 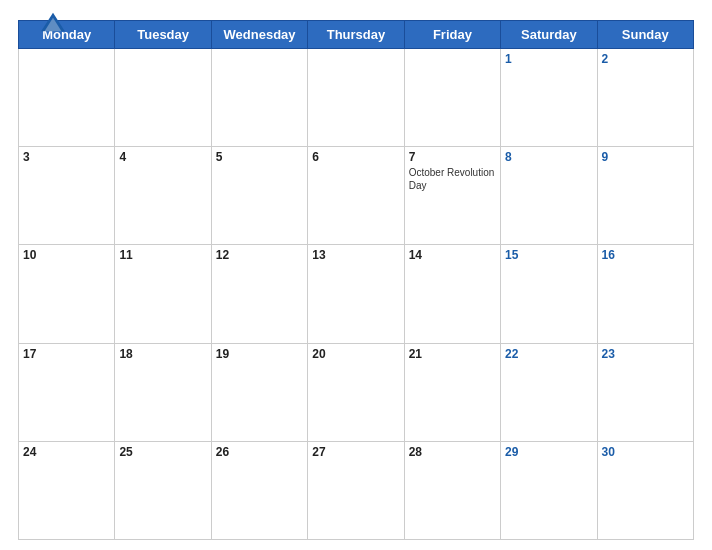 What do you see at coordinates (66, 157) in the screenshot?
I see `day-number: 3` at bounding box center [66, 157].